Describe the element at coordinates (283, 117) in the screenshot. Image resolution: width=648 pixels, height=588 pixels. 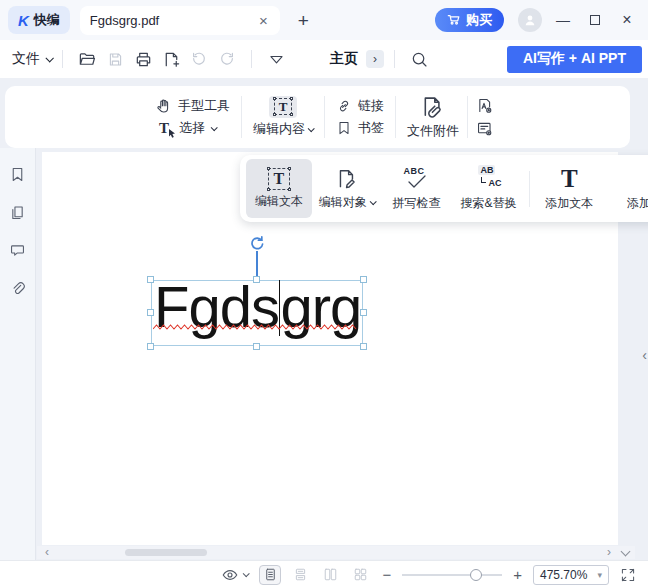
I see `edit-content-button: T 编辑内容` at that location.